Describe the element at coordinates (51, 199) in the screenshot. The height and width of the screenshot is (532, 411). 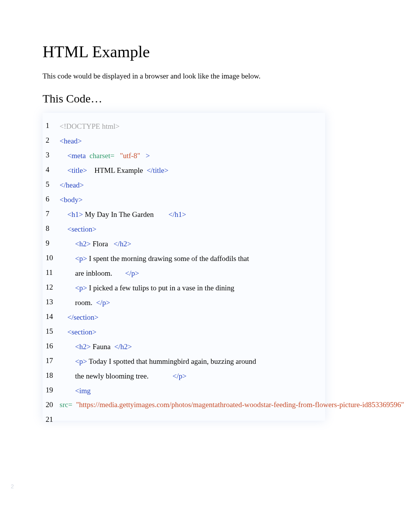
I see `line-number: 6` at that location.